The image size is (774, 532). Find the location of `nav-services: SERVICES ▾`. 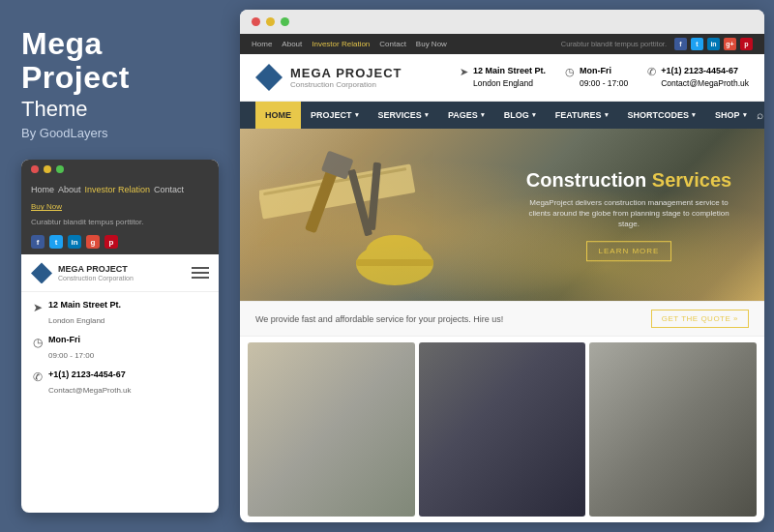

nav-services: SERVICES ▾ is located at coordinates (403, 115).